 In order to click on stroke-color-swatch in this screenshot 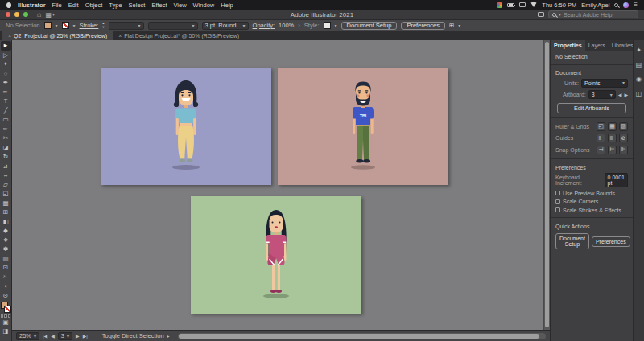, I will do `click(66, 26)`.